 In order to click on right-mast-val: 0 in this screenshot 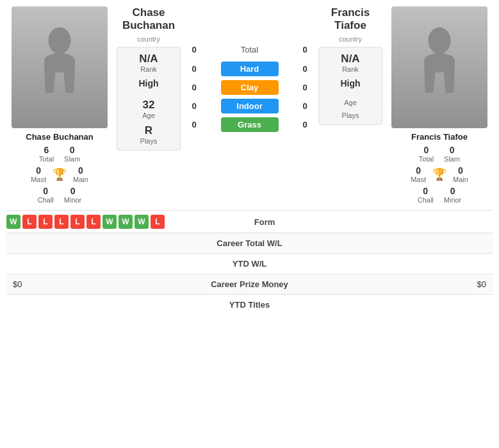, I will do `click(418, 170)`.